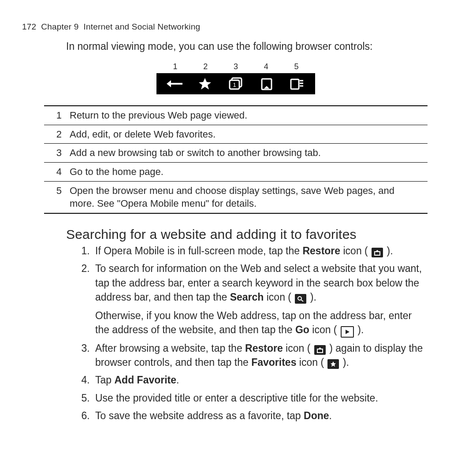 Image resolution: width=476 pixels, height=476 pixels. What do you see at coordinates (316, 416) in the screenshot?
I see `done-label: Done` at bounding box center [316, 416].